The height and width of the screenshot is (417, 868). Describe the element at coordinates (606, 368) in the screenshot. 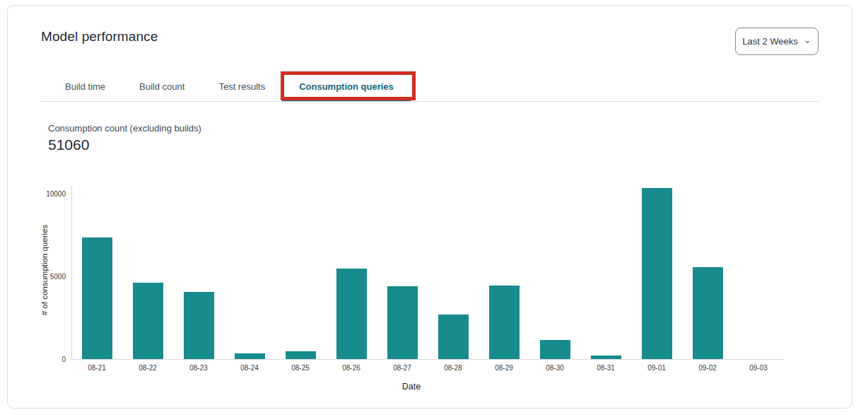

I see `x-tick-label: 08-31` at that location.